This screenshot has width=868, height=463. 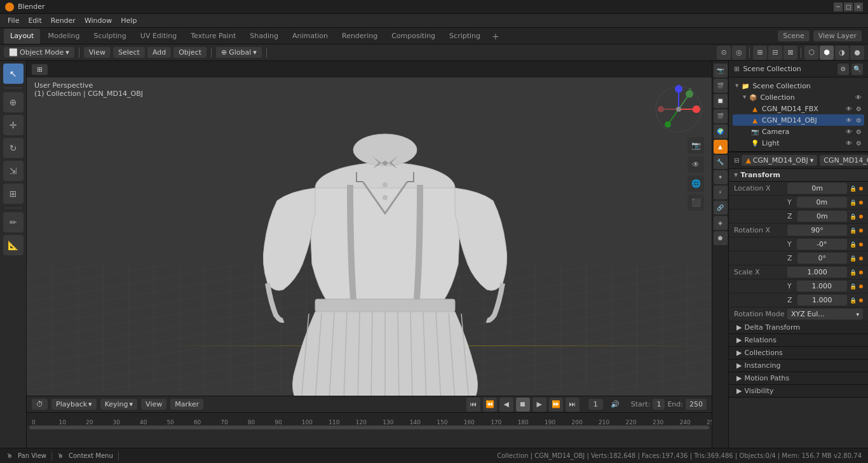 I want to click on audio-sync-button: 🔊, so click(x=615, y=404).